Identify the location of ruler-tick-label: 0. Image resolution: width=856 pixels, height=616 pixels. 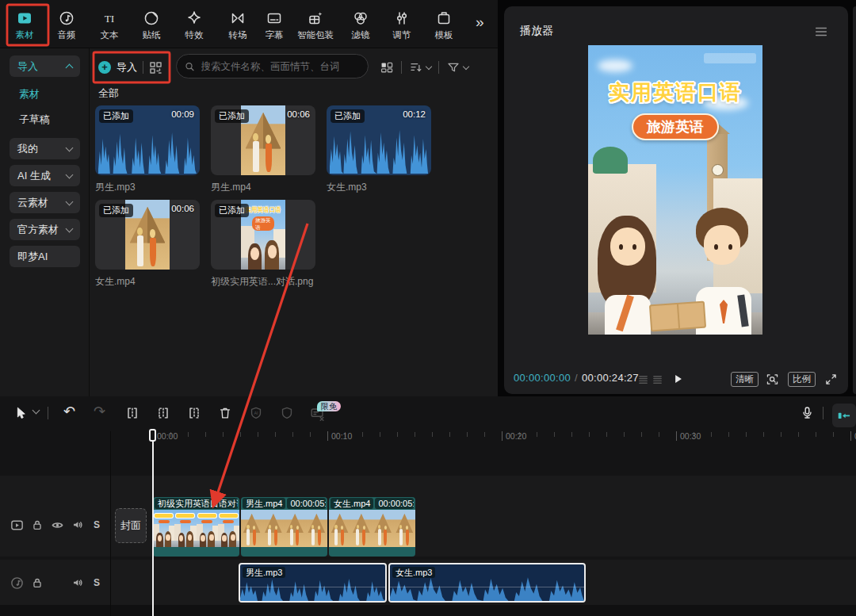
(853, 436).